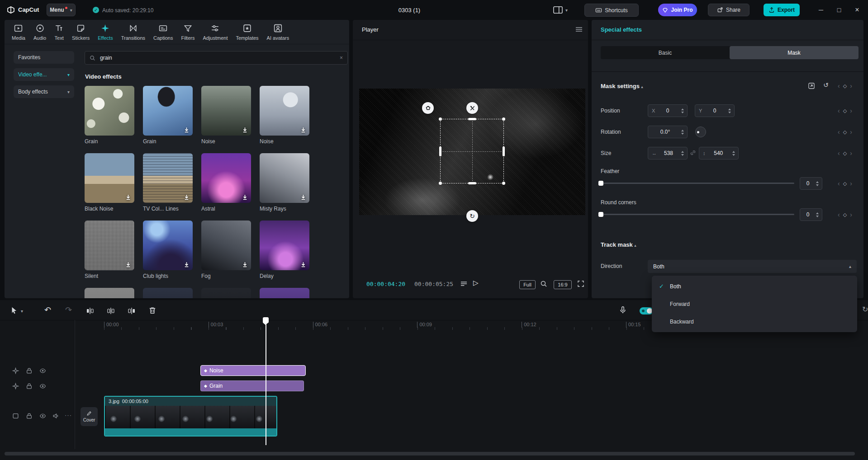 This screenshot has height=460, width=868. Describe the element at coordinates (133, 32) in the screenshot. I see `tab-transitions: Transitions` at that location.